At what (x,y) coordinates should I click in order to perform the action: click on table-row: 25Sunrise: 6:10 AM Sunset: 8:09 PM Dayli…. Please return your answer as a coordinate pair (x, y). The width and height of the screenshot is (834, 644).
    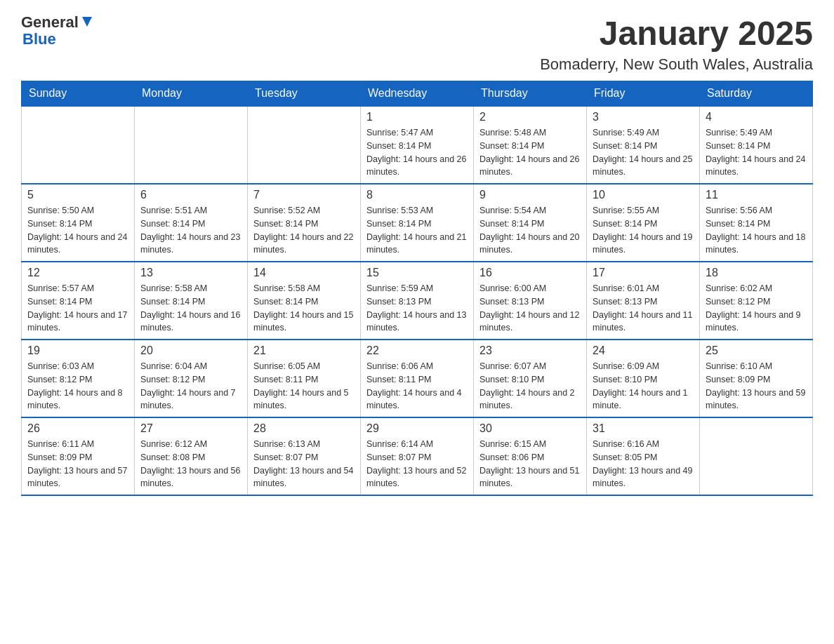
    Looking at the image, I should click on (757, 379).